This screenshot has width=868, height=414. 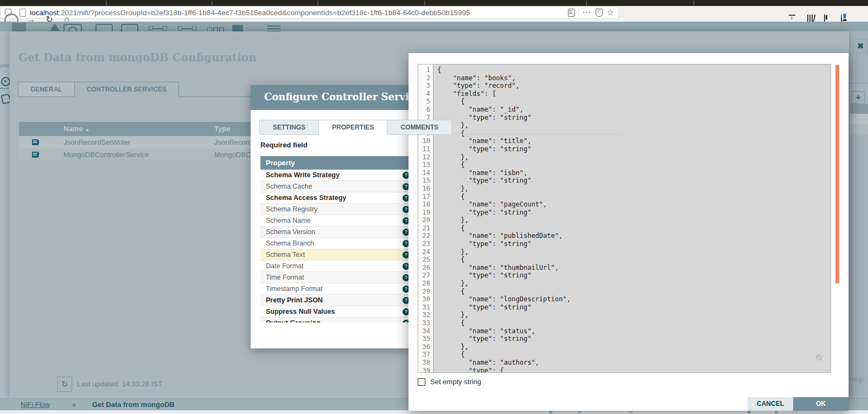 I want to click on nifi-component-toolbar, so click(x=434, y=27).